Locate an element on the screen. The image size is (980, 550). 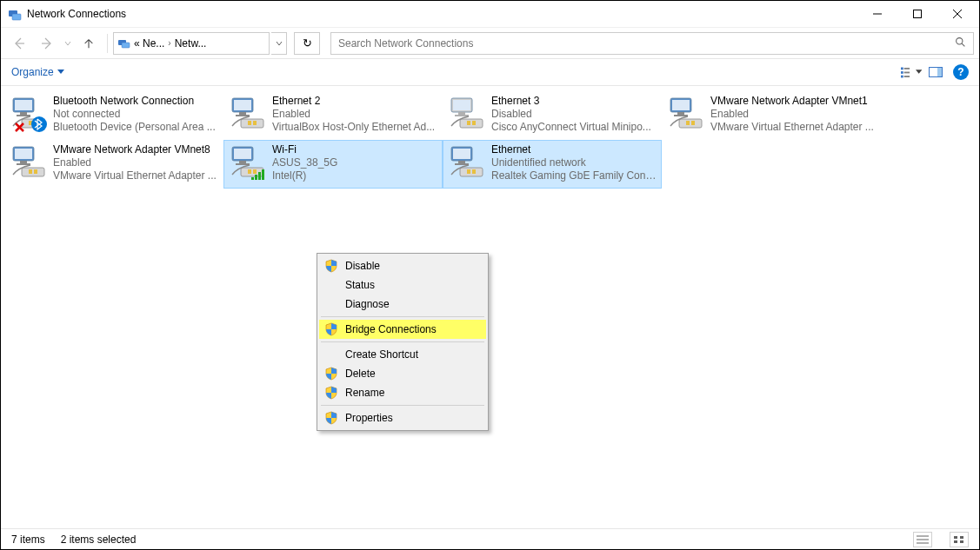
menu-item: Properties is located at coordinates (403, 418).